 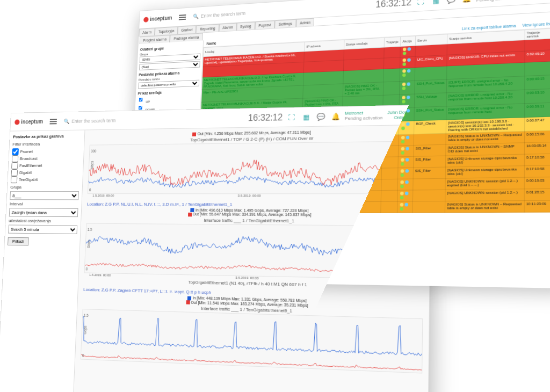 What do you see at coordinates (86, 315) in the screenshot?
I see `svg-text: 1.5` at bounding box center [86, 315].